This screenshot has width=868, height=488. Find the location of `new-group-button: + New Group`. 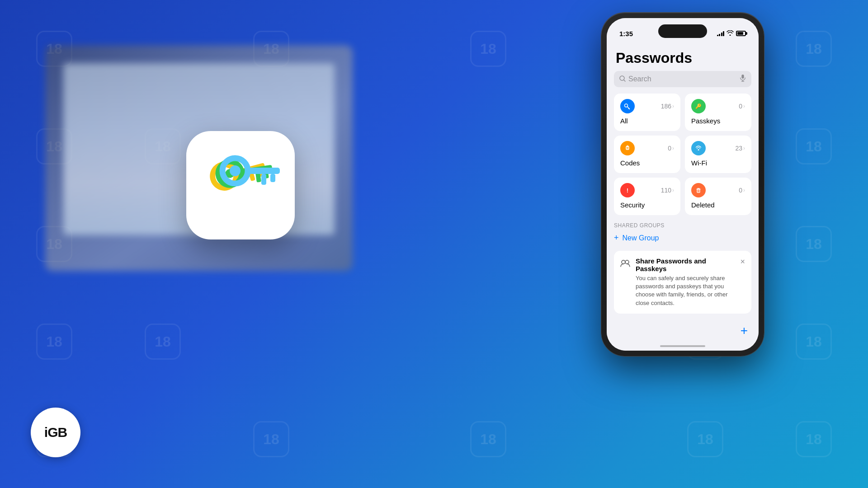

new-group-button: + New Group is located at coordinates (683, 238).